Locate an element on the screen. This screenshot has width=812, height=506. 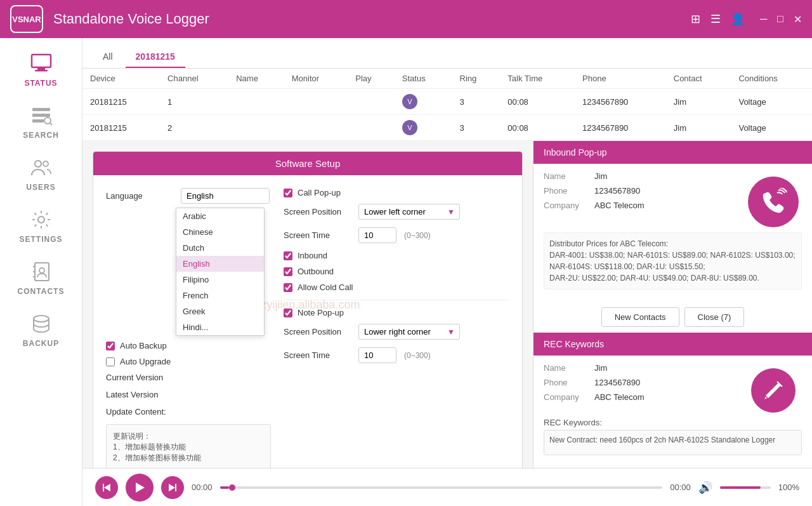
lang-option-french: French is located at coordinates (220, 296).